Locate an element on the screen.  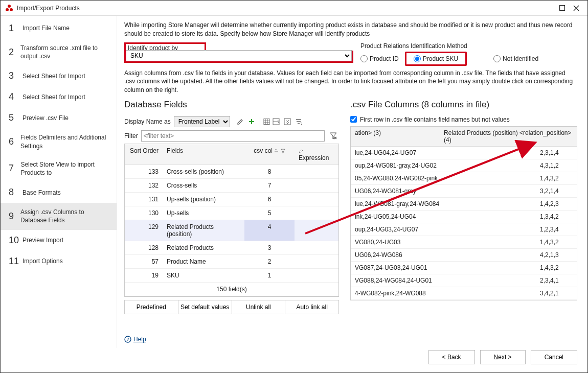
step-number: 7 is located at coordinates (14, 169).